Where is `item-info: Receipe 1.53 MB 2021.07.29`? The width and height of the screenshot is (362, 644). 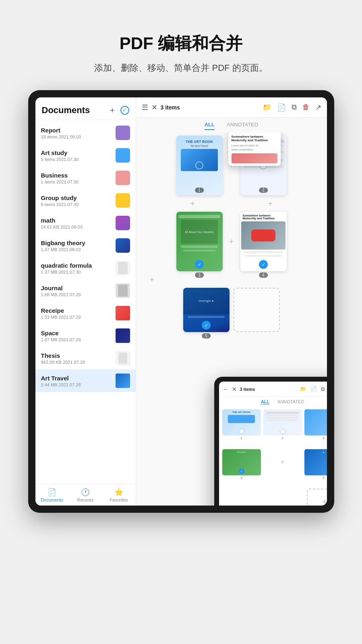
item-info: Receipe 1.53 MB 2021.07.29 is located at coordinates (77, 313).